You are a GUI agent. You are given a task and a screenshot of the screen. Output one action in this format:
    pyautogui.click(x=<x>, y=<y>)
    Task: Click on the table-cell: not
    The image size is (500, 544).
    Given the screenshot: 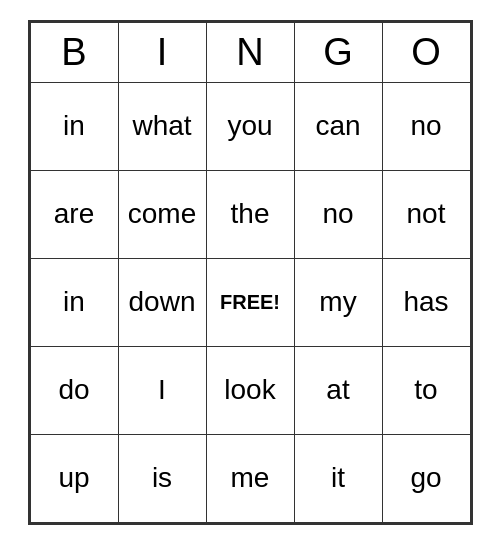 What is the action you would take?
    pyautogui.click(x=426, y=214)
    